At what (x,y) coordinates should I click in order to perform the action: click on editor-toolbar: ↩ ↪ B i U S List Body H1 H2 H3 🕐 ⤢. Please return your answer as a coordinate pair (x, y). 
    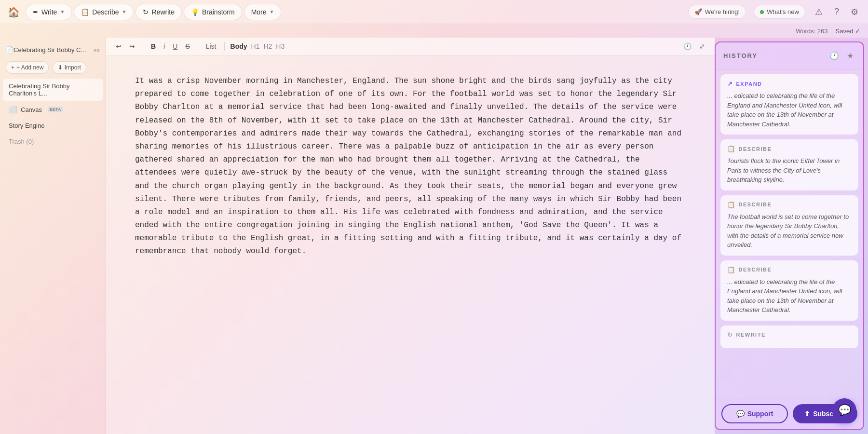
    Looking at the image, I should click on (410, 46).